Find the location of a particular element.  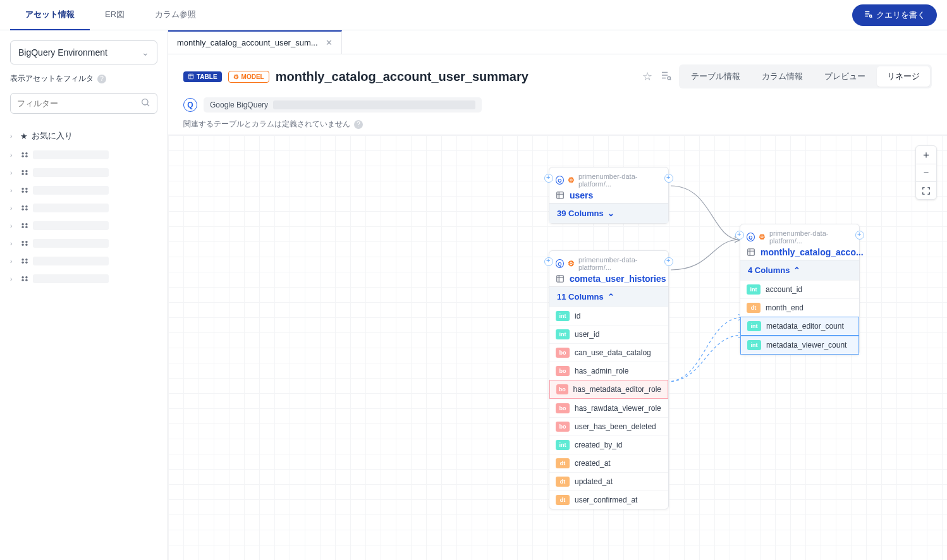

column-item: dtuser_confirmed_at is located at coordinates (609, 499).